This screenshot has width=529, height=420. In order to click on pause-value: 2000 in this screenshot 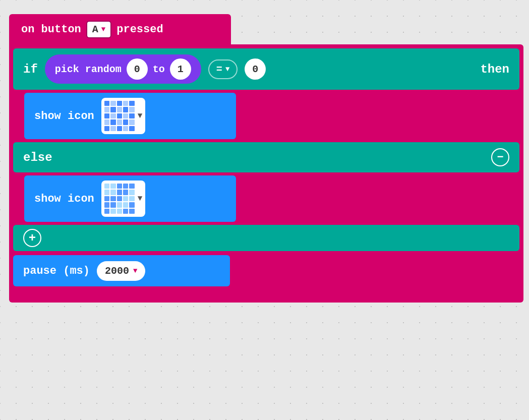, I will do `click(117, 271)`.